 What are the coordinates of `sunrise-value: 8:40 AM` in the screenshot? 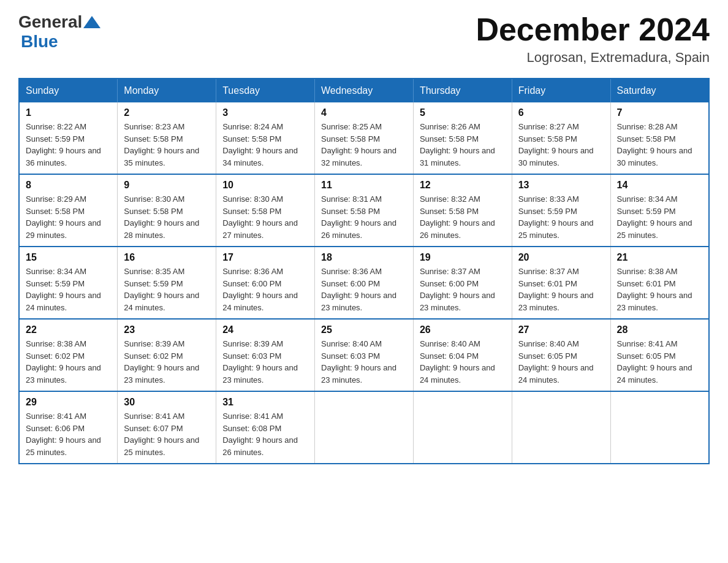 It's located at (367, 343).